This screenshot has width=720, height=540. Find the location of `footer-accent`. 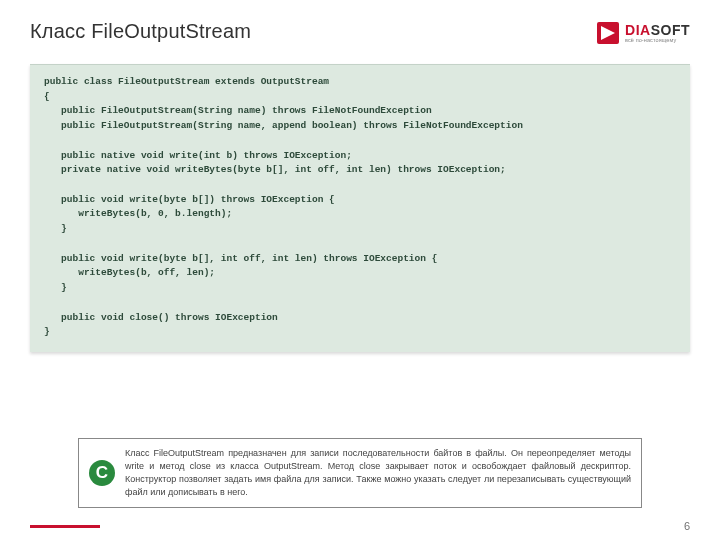

footer-accent is located at coordinates (65, 526).